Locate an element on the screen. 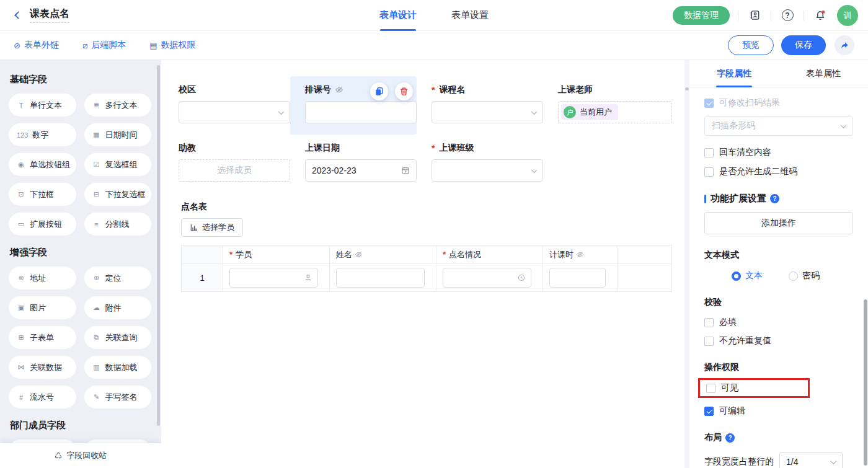  teacher-member-box: 户 当前用户 is located at coordinates (615, 112).